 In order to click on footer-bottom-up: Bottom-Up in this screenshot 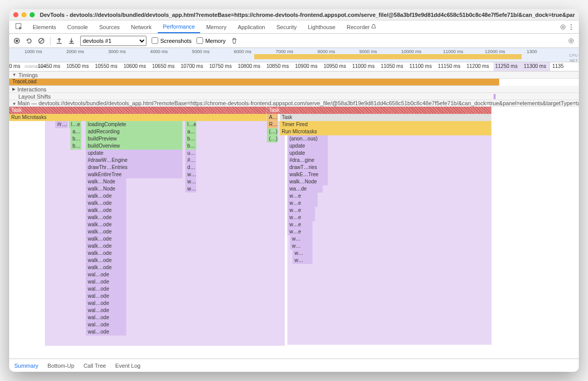, I will do `click(61, 366)`.